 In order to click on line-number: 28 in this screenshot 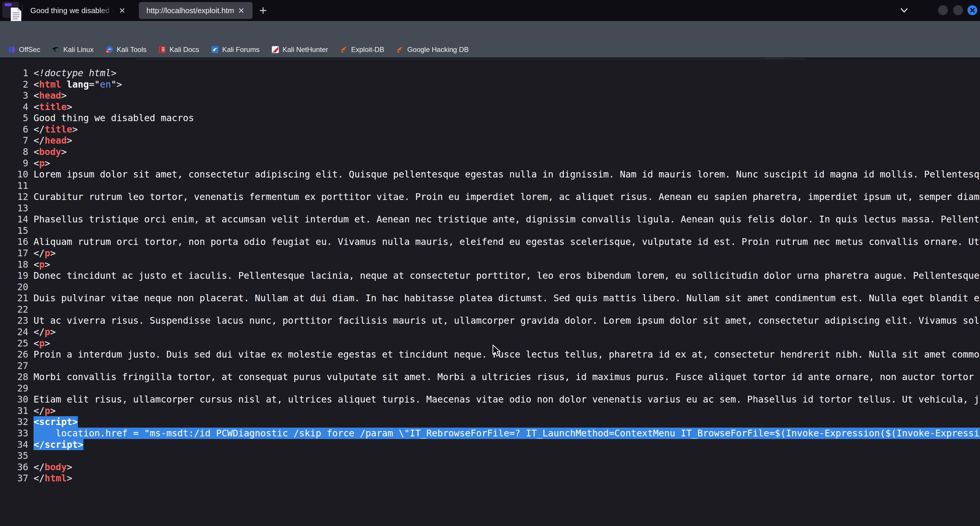, I will do `click(14, 377)`.